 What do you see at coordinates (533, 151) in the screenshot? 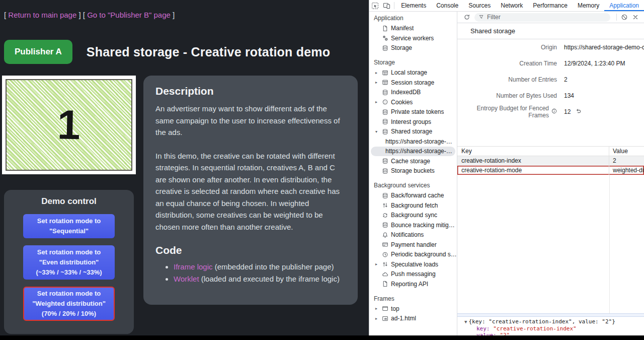
I see `grid-column-key: Key` at bounding box center [533, 151].